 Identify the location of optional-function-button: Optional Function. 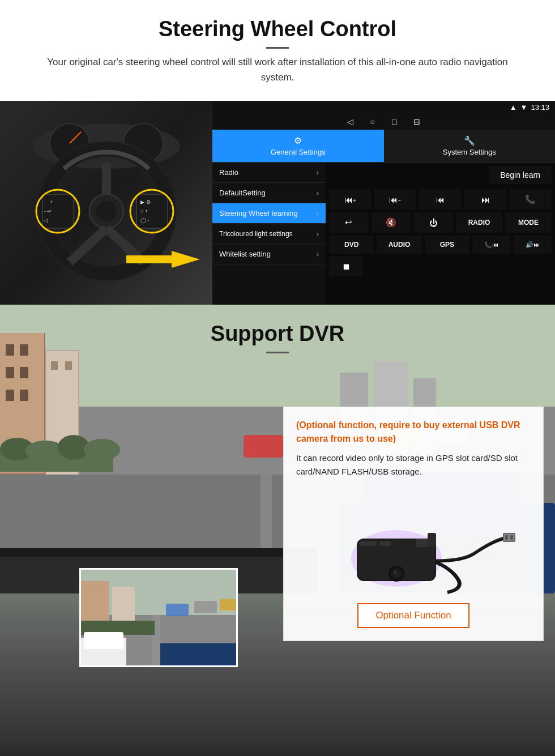
(413, 616).